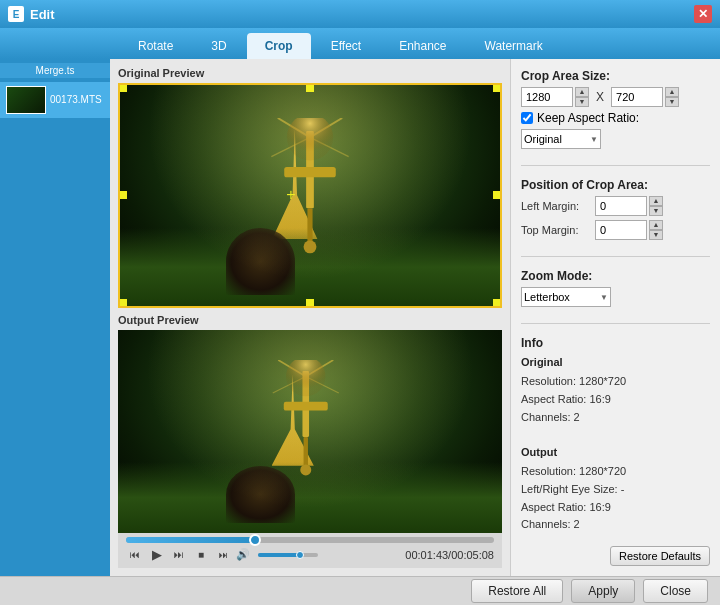 This screenshot has width=720, height=605. What do you see at coordinates (514, 46) in the screenshot?
I see `tab-watermark: Watermark` at bounding box center [514, 46].